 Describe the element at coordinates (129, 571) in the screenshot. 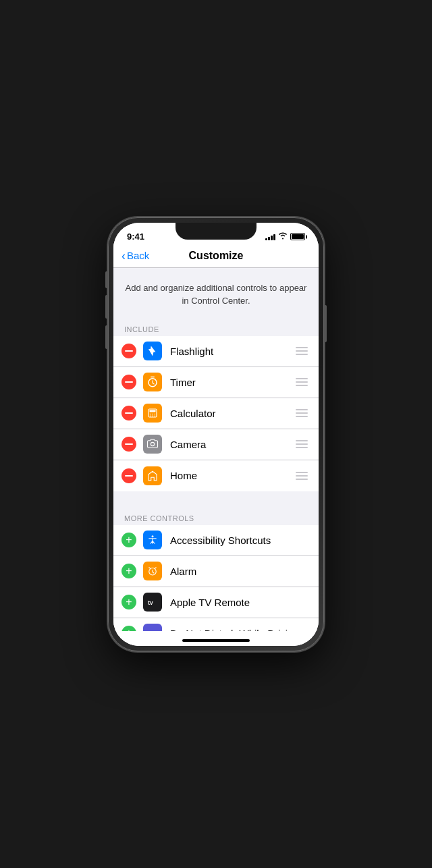

I see `add-alarm-button` at that location.